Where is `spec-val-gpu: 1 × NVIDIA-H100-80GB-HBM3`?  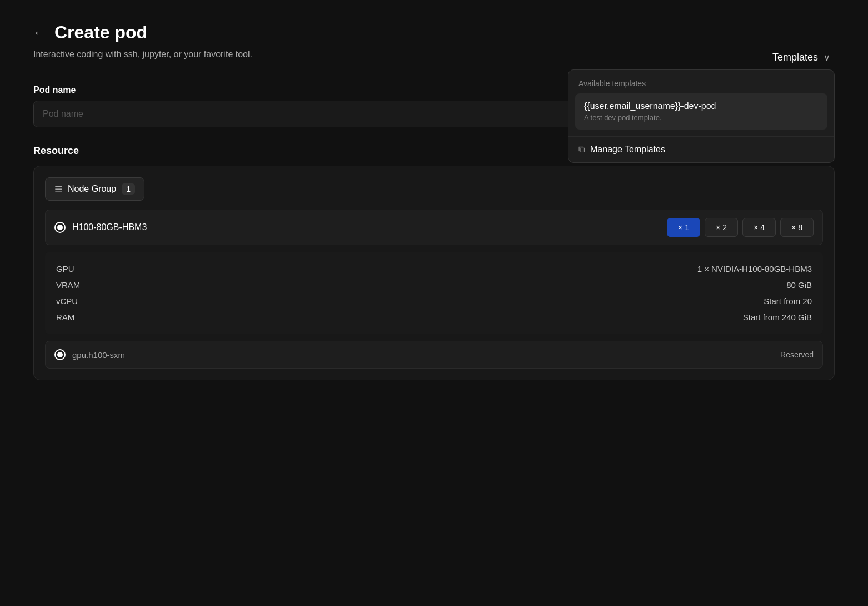
spec-val-gpu: 1 × NVIDIA-H100-80GB-HBM3 is located at coordinates (755, 269).